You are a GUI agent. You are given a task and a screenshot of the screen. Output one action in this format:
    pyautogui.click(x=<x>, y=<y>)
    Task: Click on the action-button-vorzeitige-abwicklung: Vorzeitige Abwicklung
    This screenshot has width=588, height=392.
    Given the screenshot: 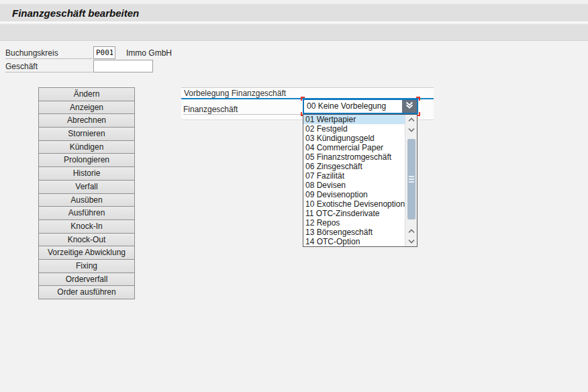 What is the action you would take?
    pyautogui.click(x=87, y=252)
    